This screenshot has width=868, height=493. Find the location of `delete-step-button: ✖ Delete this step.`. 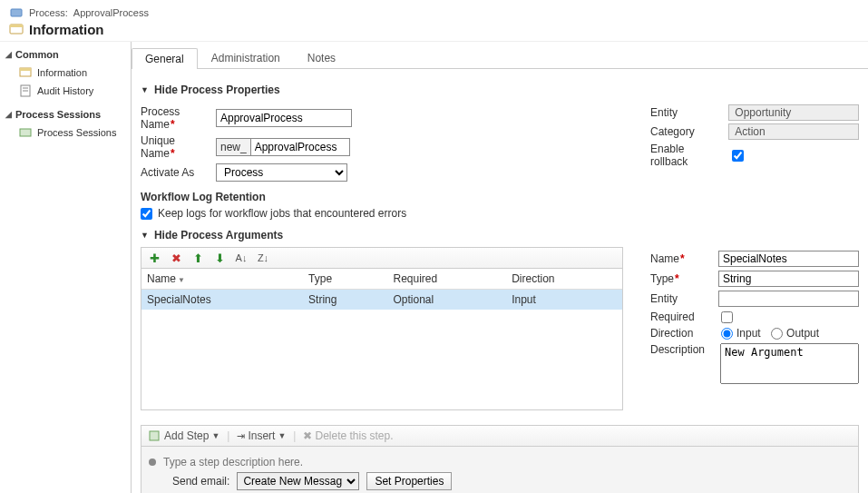

delete-step-button: ✖ Delete this step. is located at coordinates (348, 436).